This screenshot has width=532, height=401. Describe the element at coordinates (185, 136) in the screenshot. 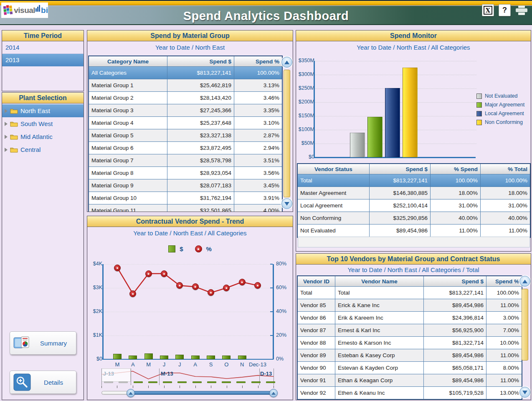

I see `material-group-row: Material Group 5$23,327,1382.87%` at that location.